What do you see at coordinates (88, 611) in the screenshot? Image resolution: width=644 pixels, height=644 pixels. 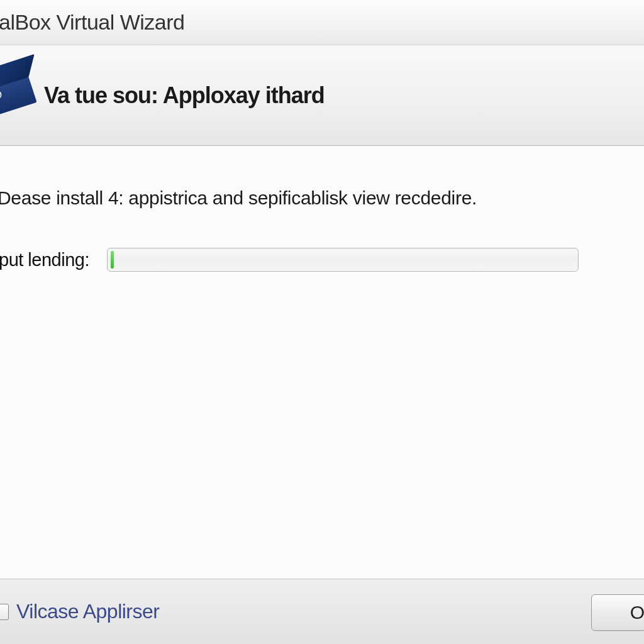 I see `footer-link: Vilcase Applirser` at bounding box center [88, 611].